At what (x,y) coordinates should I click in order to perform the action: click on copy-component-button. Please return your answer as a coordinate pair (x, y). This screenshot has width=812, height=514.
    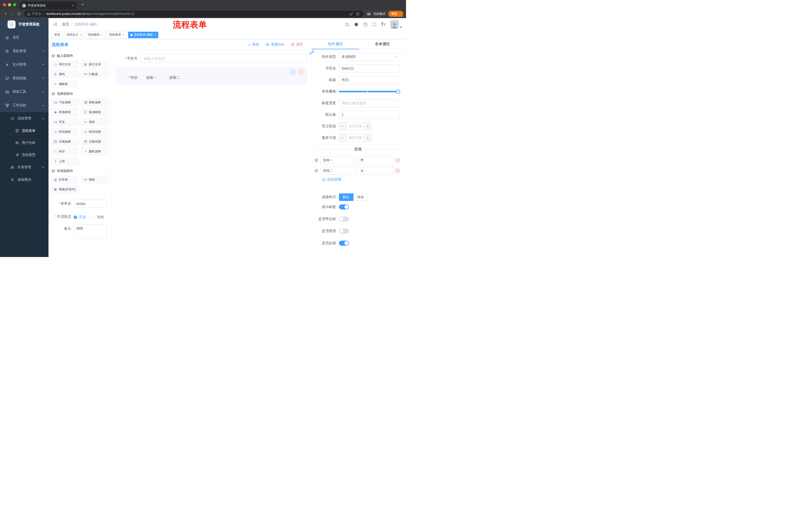
    Looking at the image, I should click on (293, 72).